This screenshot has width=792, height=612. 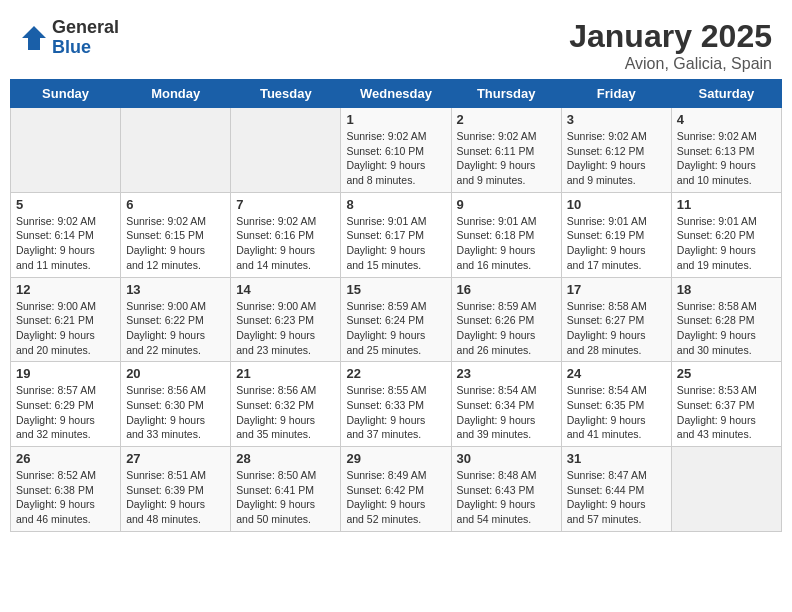 I want to click on calendar-cell: 21Sunrise: 8:56 AM Sunset: 6:32 PM Dayli…, so click(x=286, y=404).